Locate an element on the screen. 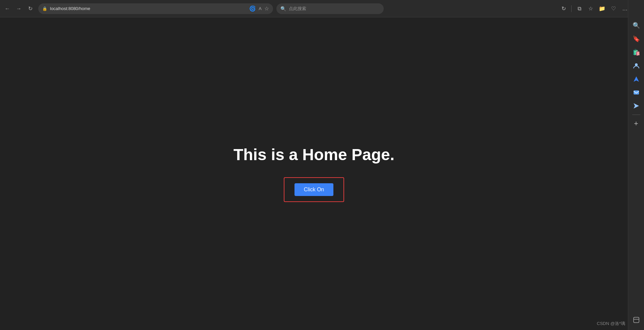 This screenshot has height=330, width=644. sidebar-divider is located at coordinates (636, 115).